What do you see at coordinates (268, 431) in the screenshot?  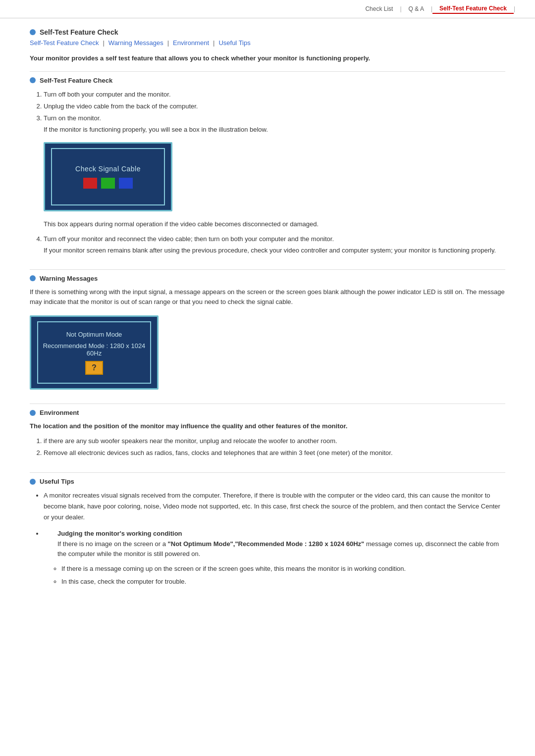 I see `section-environment: Environment The location and the positio…` at bounding box center [268, 431].